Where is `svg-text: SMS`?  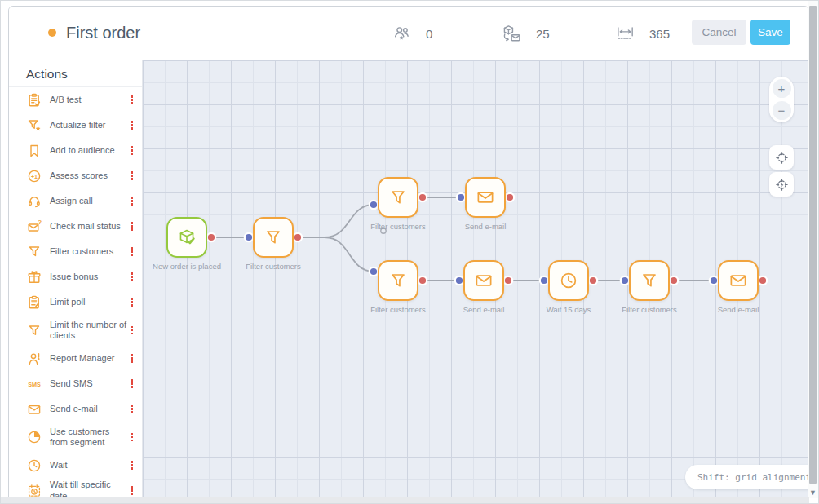
svg-text: SMS is located at coordinates (34, 385).